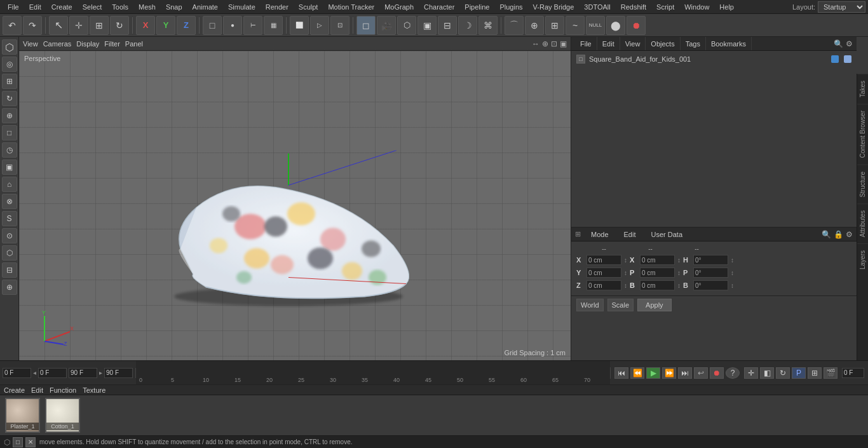 This screenshot has width=868, height=448. What do you see at coordinates (657, 260) in the screenshot?
I see `x-rot-input` at bounding box center [657, 260].